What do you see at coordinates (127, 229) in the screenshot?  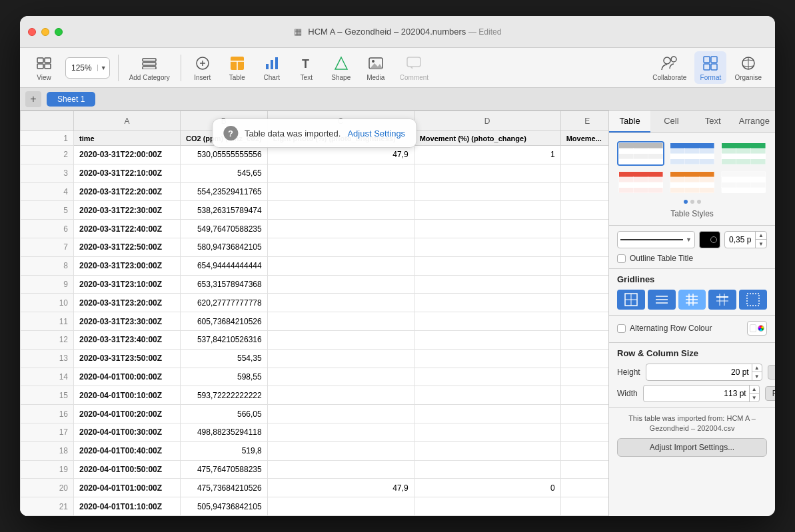 I see `cell-a: 2020-03-31T22:40:00Z` at bounding box center [127, 229].